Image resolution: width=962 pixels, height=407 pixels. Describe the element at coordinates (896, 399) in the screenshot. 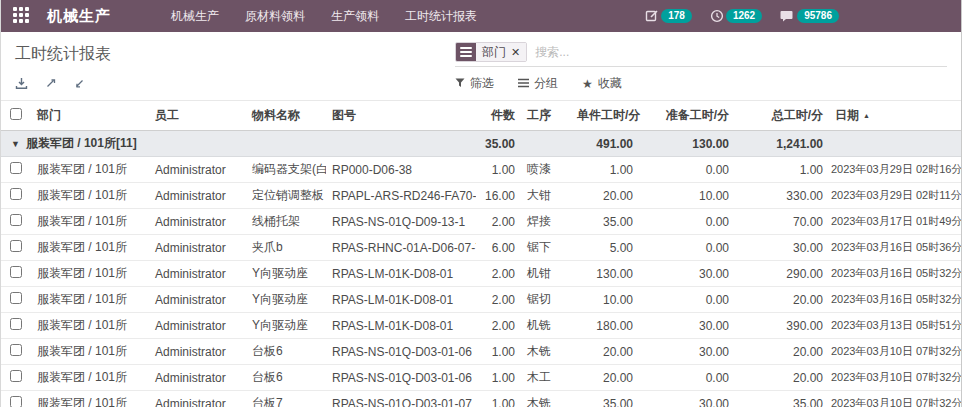

I see `cell-date: 2023年03月10日 07时32分16秒` at that location.